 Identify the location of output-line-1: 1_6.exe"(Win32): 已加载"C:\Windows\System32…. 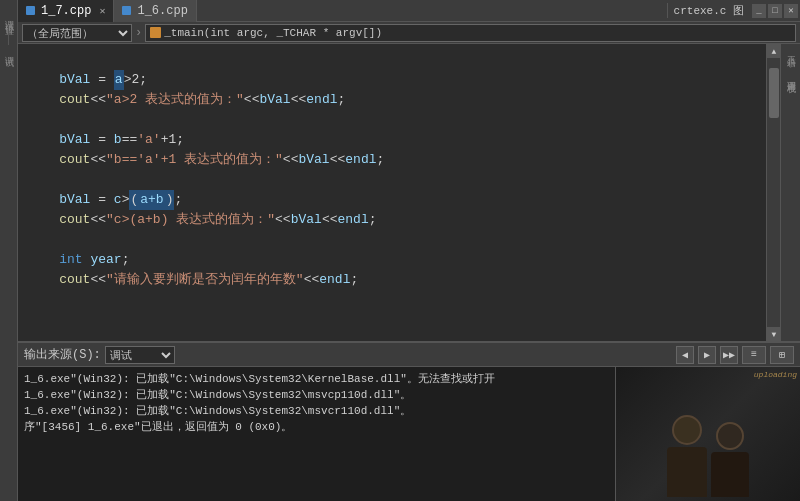
(316, 379).